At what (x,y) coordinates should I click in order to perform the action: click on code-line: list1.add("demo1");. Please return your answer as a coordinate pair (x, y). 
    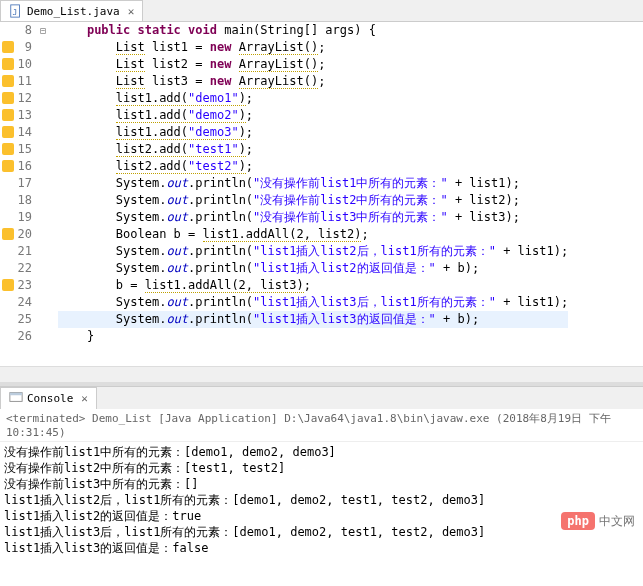
    Looking at the image, I should click on (313, 98).